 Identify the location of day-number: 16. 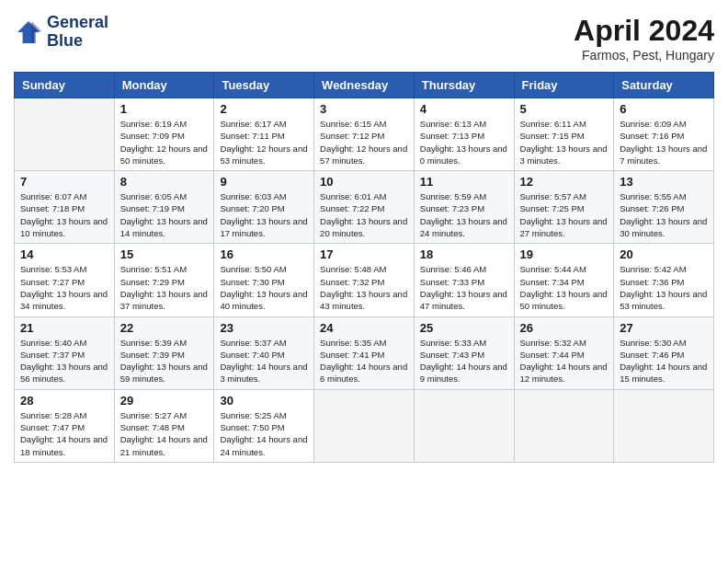
(264, 254).